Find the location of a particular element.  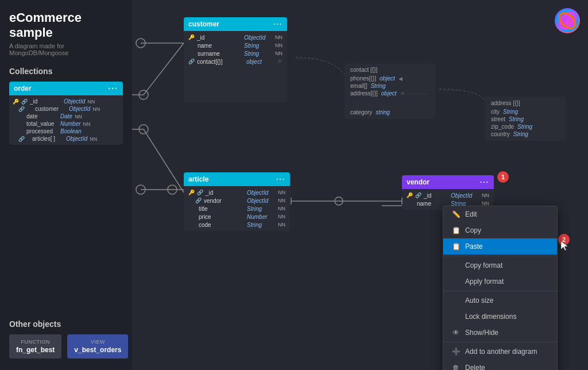

table-row: street String is located at coordinates (525, 120).